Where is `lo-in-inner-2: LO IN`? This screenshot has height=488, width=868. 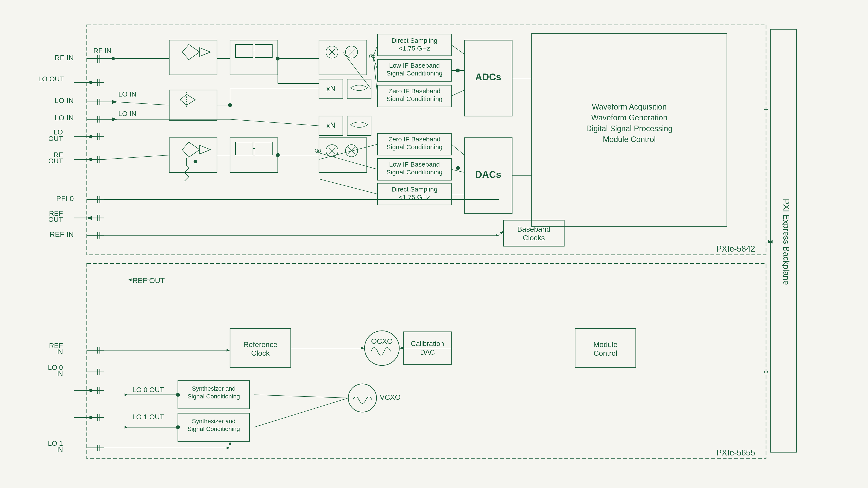 lo-in-inner-2: LO IN is located at coordinates (127, 114).